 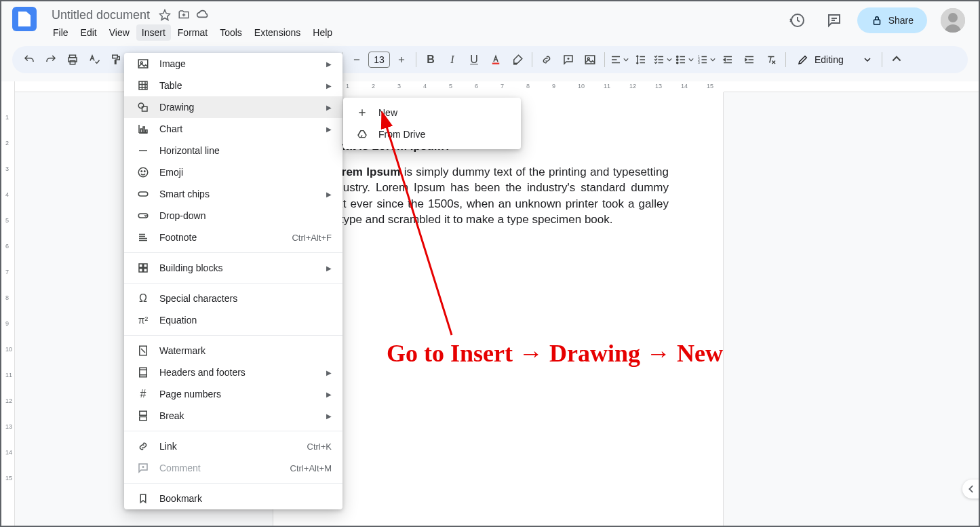 I want to click on undo-button, so click(x=29, y=60).